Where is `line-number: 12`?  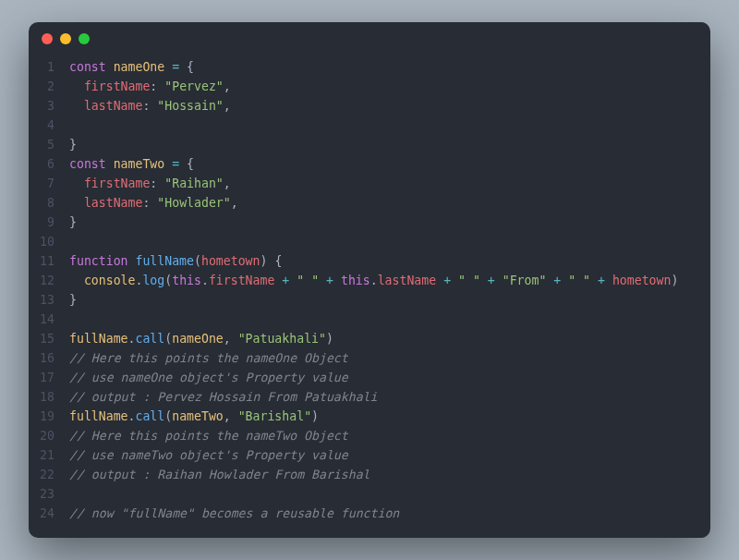 line-number: 12 is located at coordinates (42, 281).